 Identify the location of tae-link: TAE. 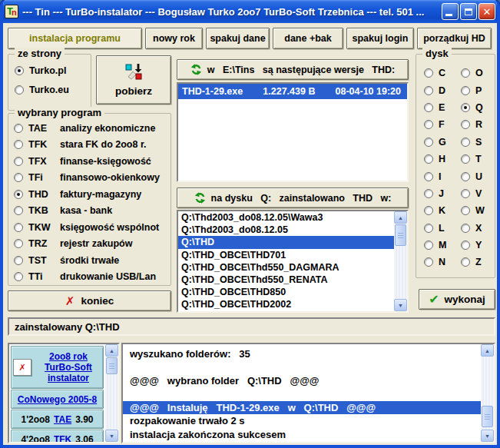
(63, 420).